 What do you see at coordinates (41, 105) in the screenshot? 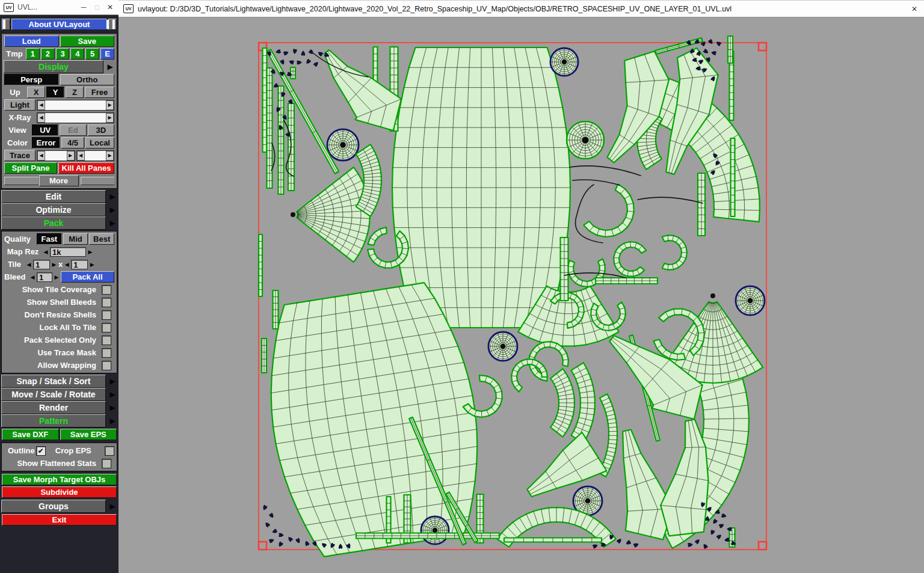
I see `light-slider-left-icon: ◀` at bounding box center [41, 105].